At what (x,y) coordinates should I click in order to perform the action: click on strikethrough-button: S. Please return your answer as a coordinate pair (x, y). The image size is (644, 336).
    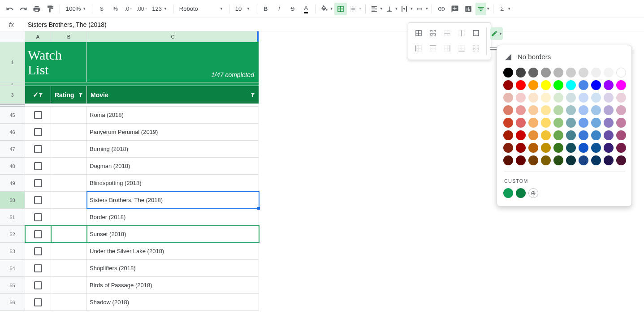
    Looking at the image, I should click on (293, 9).